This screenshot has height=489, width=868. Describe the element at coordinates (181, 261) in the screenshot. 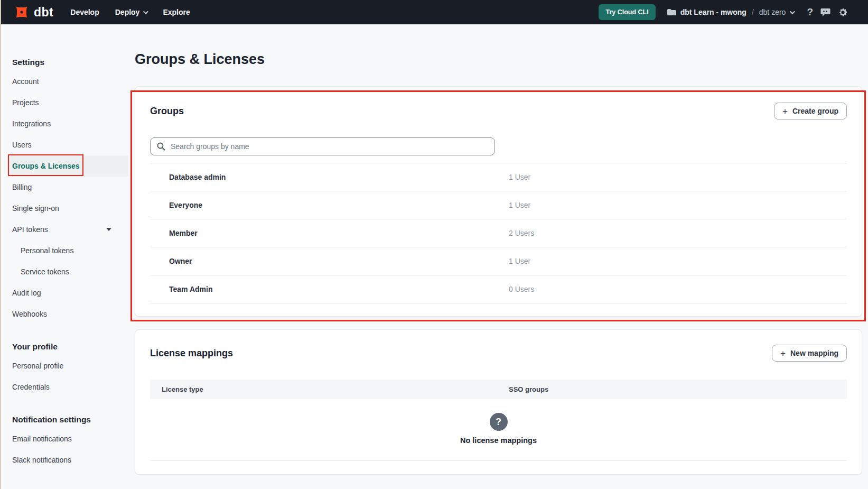

I see `group-name: Owner` at that location.